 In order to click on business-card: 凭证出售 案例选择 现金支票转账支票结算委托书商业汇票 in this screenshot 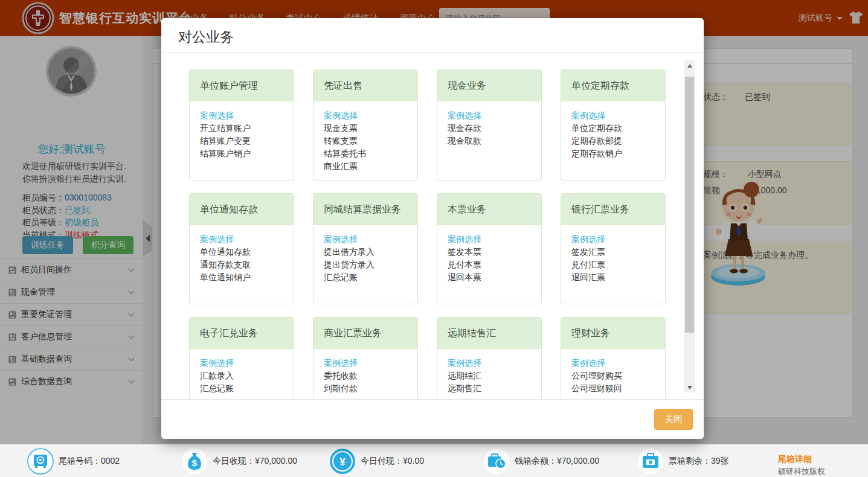, I will do `click(365, 125)`.